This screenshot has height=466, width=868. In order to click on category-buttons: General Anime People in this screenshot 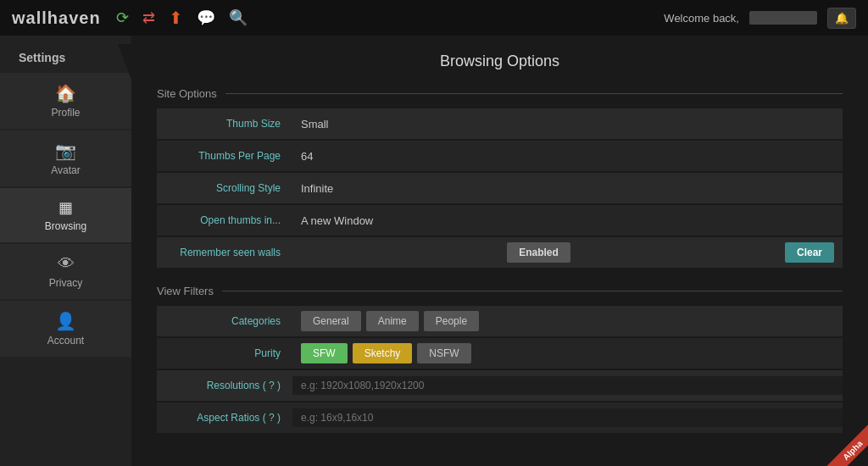, I will do `click(568, 321)`.